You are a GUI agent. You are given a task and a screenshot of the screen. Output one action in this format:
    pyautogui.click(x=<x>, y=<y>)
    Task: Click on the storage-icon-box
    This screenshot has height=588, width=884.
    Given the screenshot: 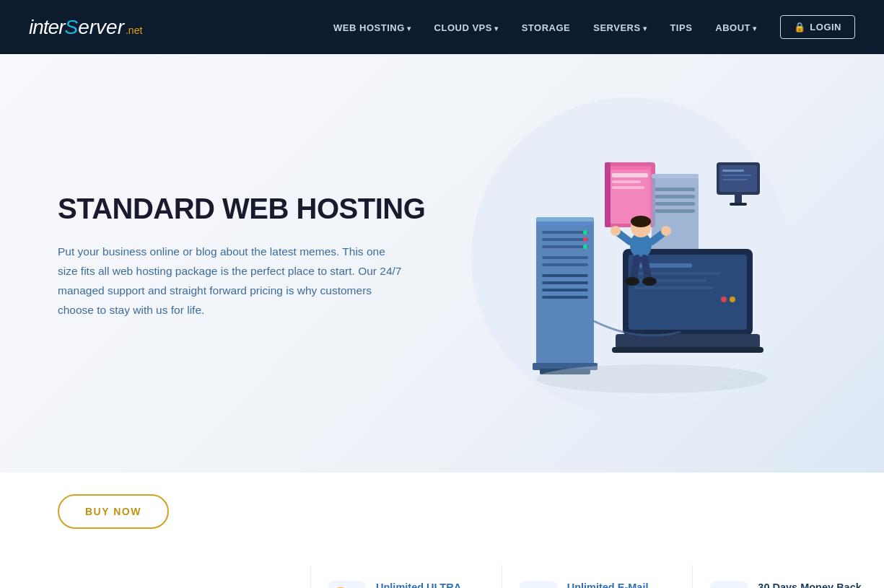 What is the action you would take?
    pyautogui.click(x=347, y=584)
    